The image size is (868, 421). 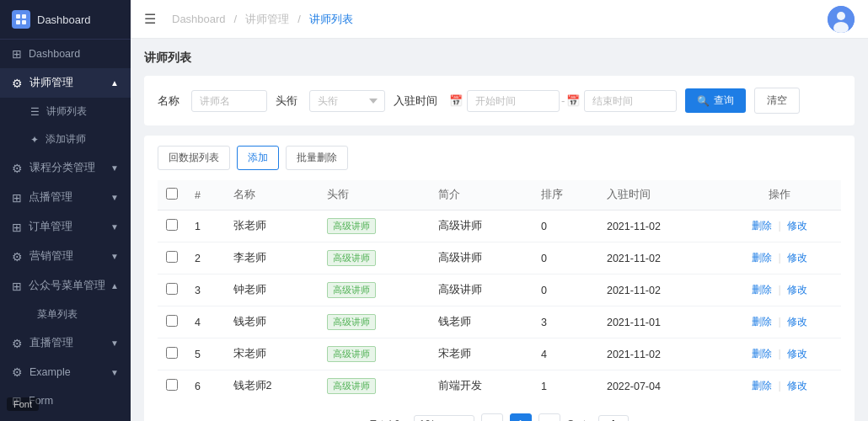 What do you see at coordinates (715, 101) in the screenshot?
I see `search-button: 🔍 查询` at bounding box center [715, 101].